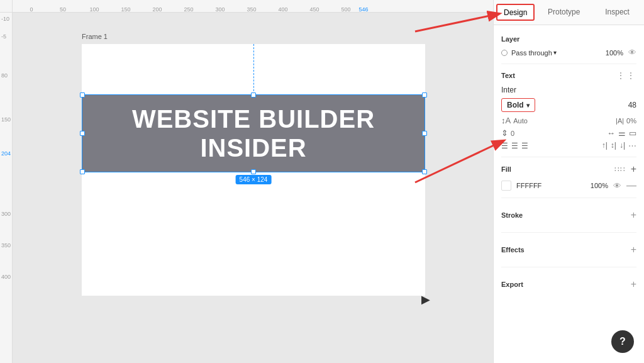  I want to click on valign-bottom-icon: ↓|, so click(623, 146).